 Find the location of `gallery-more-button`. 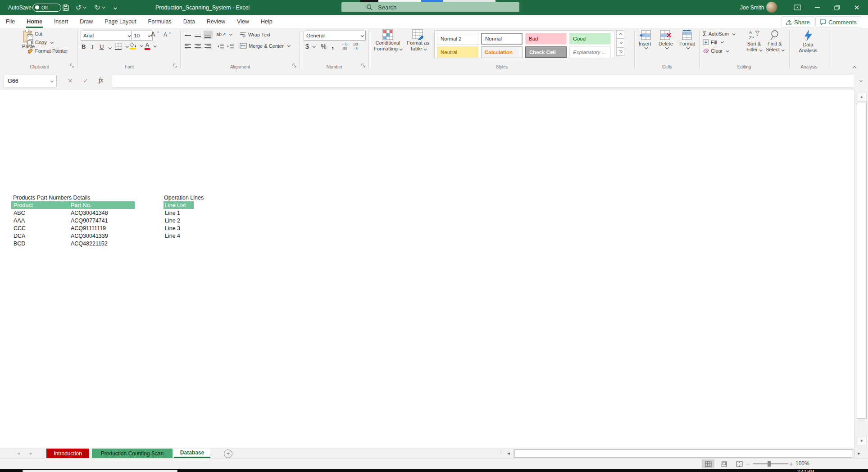

gallery-more-button is located at coordinates (620, 51).